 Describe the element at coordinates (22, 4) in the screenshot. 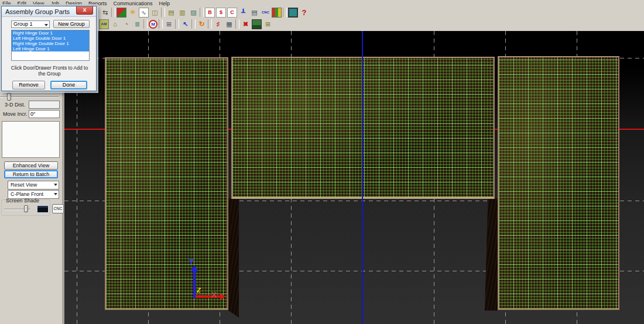

I see `menu-edit: Edit` at that location.